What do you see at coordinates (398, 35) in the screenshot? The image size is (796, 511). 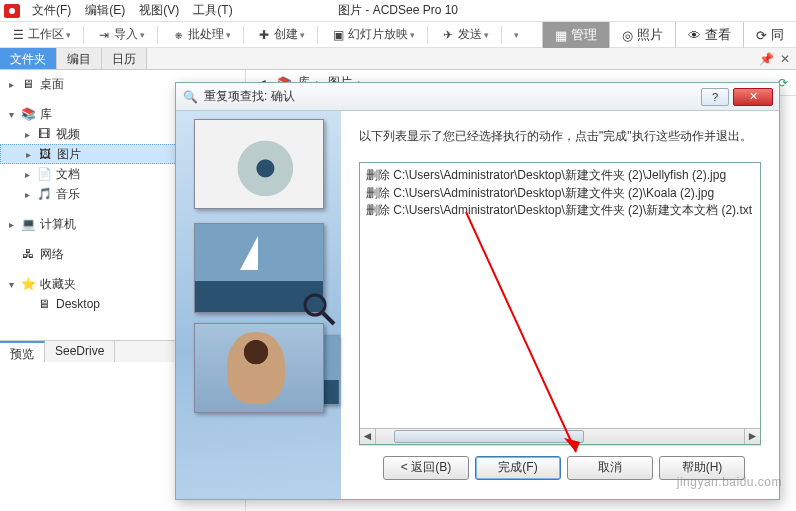 I see `main-toolbar: ☰ 工作区▾ ⇥ 导入▾ ⎈ 批处理▾ ✚ 创建▾ ▣ 幻灯片放映▾ ✈ 发送▾…` at bounding box center [398, 35].